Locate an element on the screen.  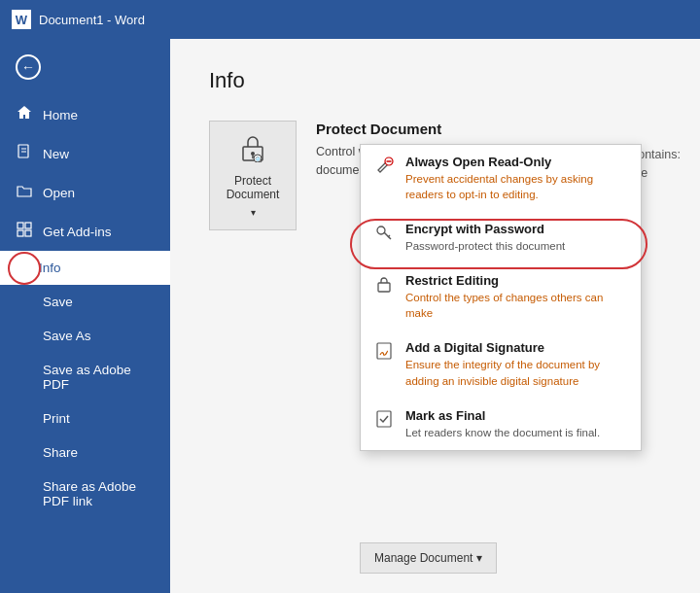
sidebar-print-label: Print is located at coordinates (43, 418).